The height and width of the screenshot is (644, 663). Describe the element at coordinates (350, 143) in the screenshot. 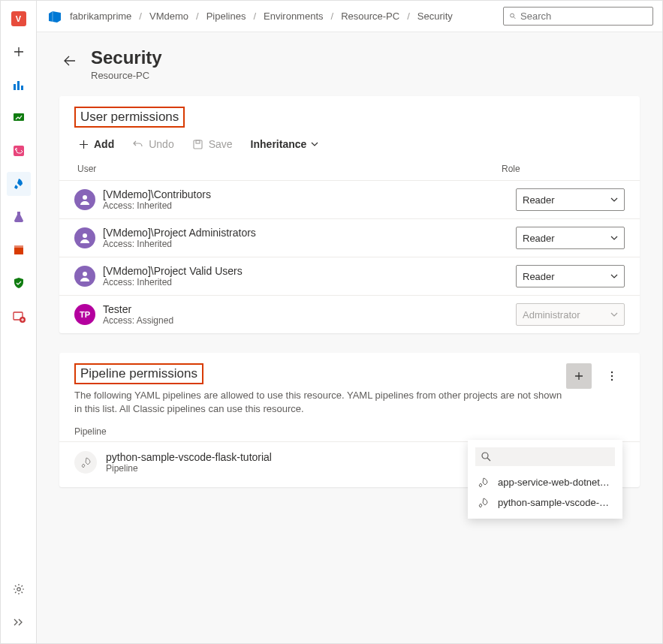

I see `user-permissions-toolbar: Add Undo Save Inheritance` at that location.